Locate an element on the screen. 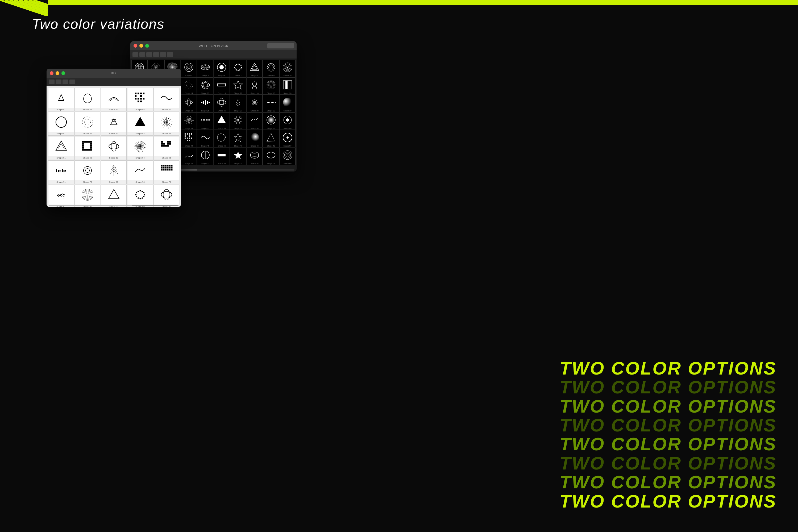 The height and width of the screenshot is (532, 798). shape-item: Shape 17 is located at coordinates (238, 86).